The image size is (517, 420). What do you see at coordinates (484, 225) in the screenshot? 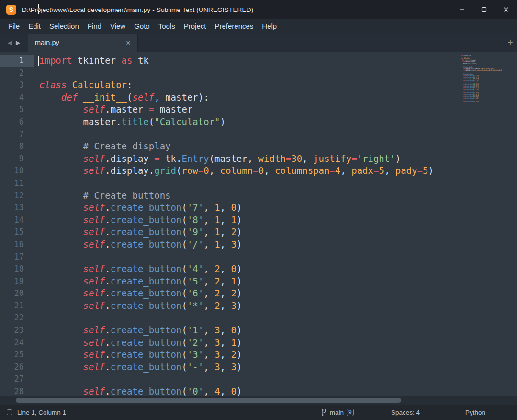
I see `minimap: import tkinter as tkclass Calculator: de…` at bounding box center [484, 225].